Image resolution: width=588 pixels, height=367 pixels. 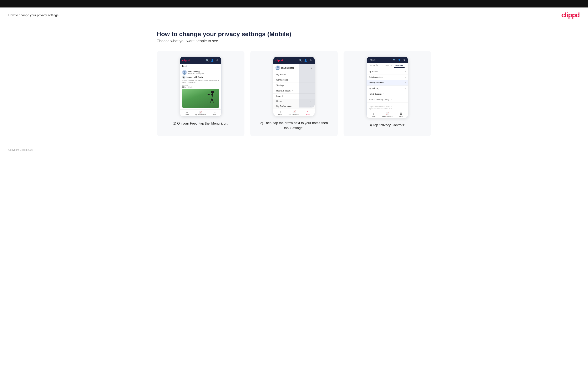 What do you see at coordinates (201, 77) in the screenshot?
I see `feed-lesson-row: 🎓 Lesson with Fordy` at bounding box center [201, 77].